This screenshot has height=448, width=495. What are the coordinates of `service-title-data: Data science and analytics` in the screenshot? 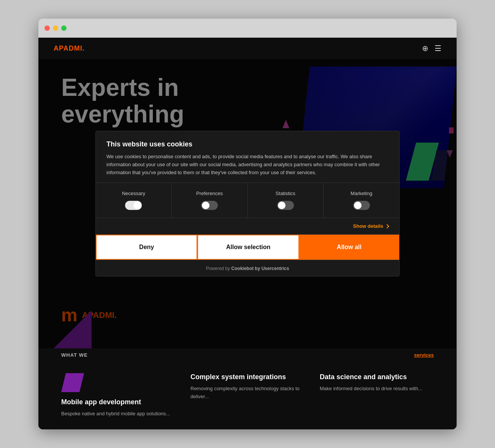 It's located at (377, 377).